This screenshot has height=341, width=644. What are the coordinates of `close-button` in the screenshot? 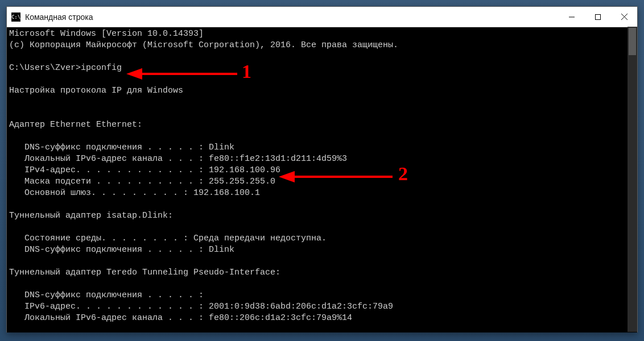 It's located at (624, 17).